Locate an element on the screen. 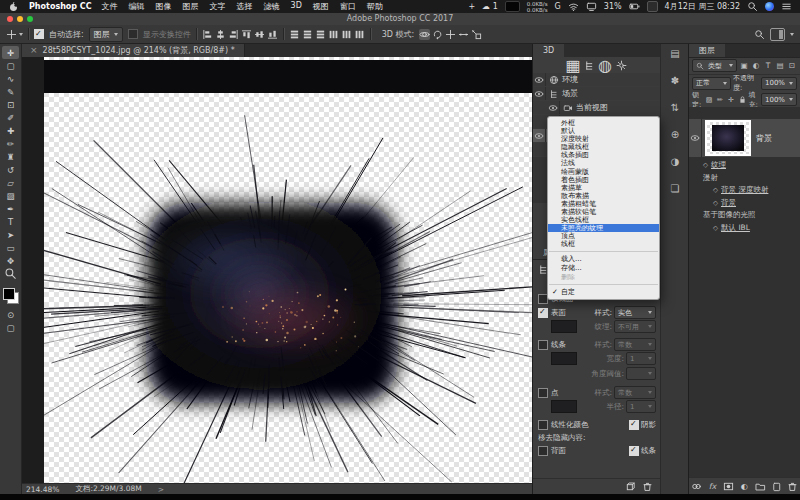  3d-roll-icon is located at coordinates (438, 34).